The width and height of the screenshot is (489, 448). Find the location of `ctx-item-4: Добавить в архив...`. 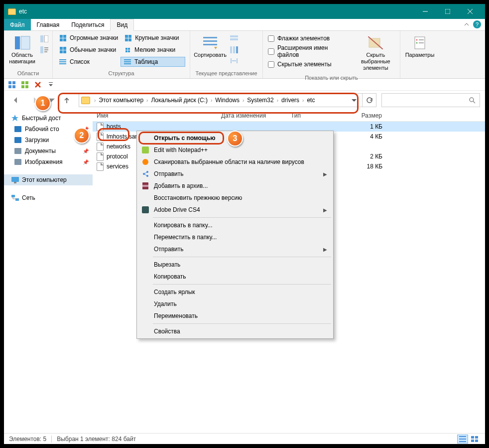

ctx-item-4: Добавить в архив... is located at coordinates (235, 186).